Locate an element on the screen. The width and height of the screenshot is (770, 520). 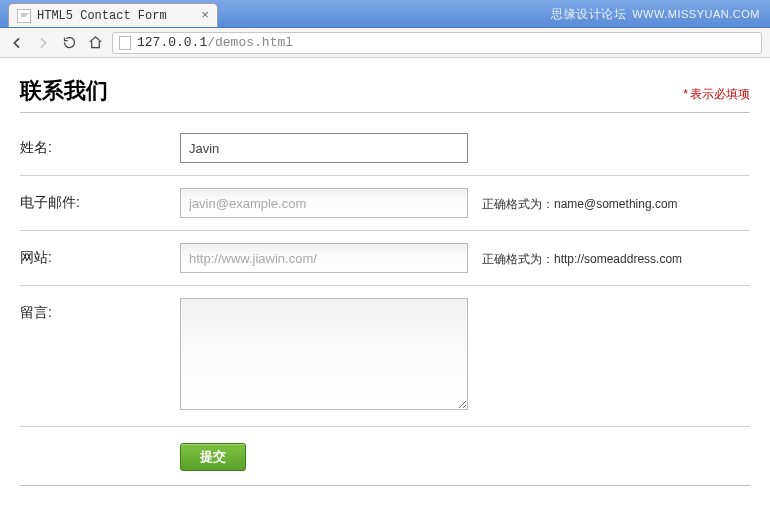
browser-tab: HTML5 Contact Form × is located at coordinates (113, 15).